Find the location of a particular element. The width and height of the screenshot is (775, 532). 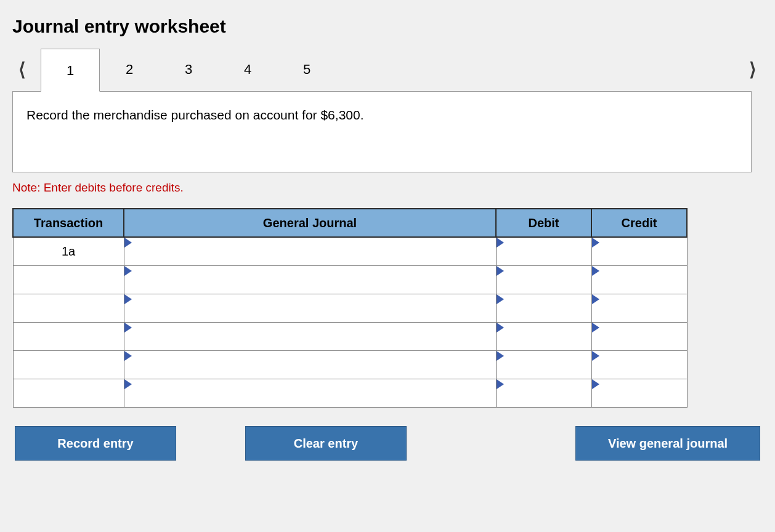

tab-4: 4 is located at coordinates (248, 70).